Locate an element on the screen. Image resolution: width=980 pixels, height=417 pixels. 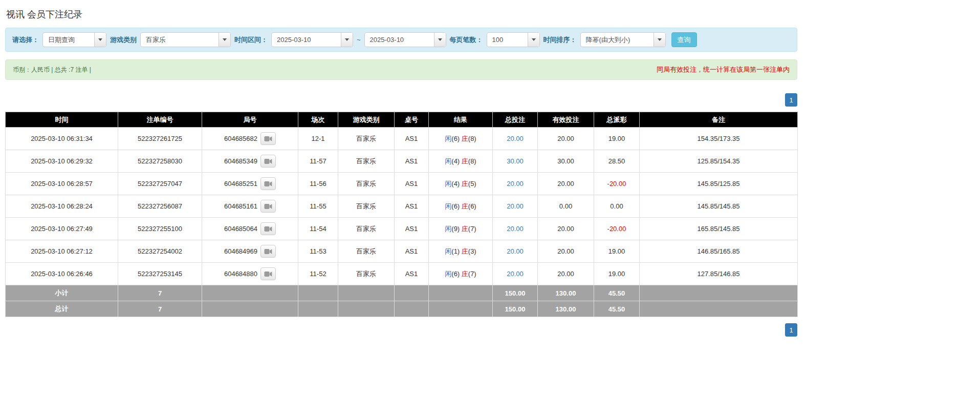
cell-note: 127.85/146.85 is located at coordinates (718, 274).